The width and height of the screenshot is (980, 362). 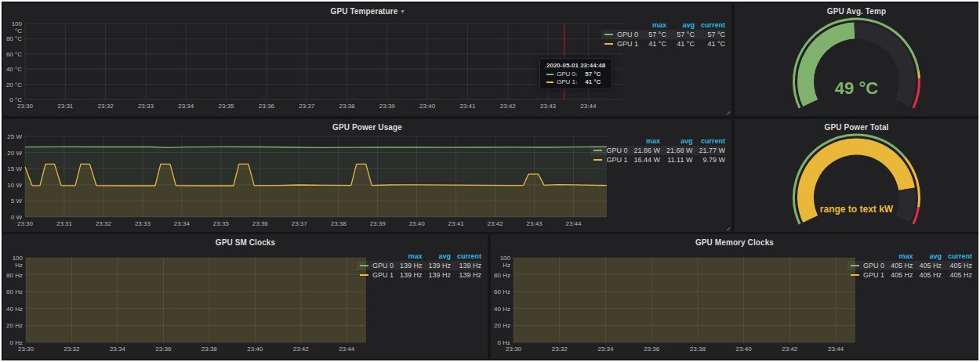 What do you see at coordinates (677, 160) in the screenshot?
I see `legend-stat-avg: 11.11 W` at bounding box center [677, 160].